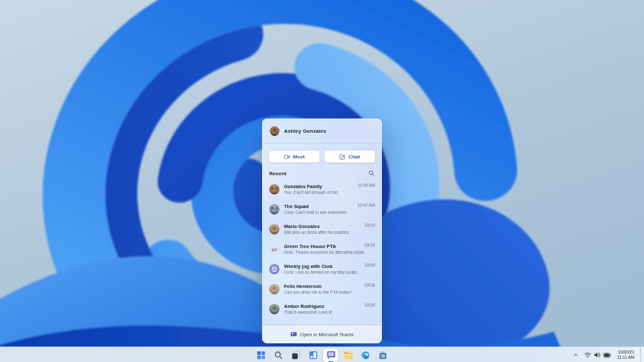  I want to click on tray-time: 11:11 AM, so click(626, 357).